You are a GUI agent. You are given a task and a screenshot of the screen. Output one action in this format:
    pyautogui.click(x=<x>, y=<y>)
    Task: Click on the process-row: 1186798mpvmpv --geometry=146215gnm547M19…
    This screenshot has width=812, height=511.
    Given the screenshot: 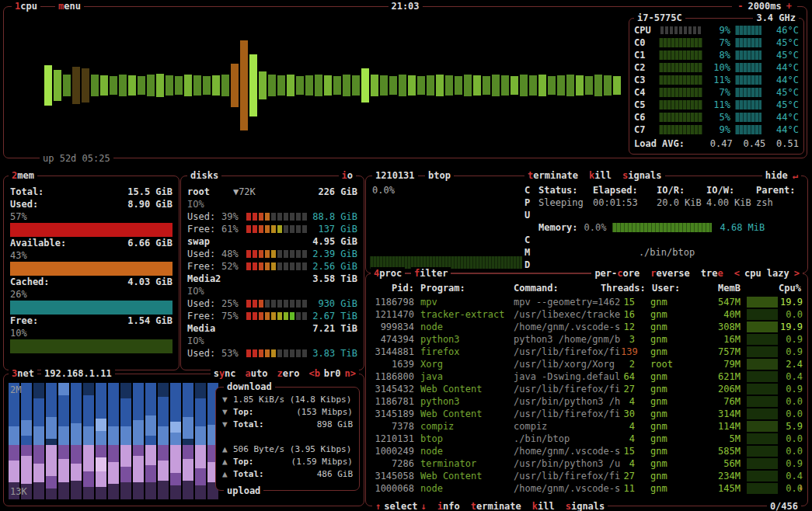 What is the action you would take?
    pyautogui.click(x=587, y=302)
    